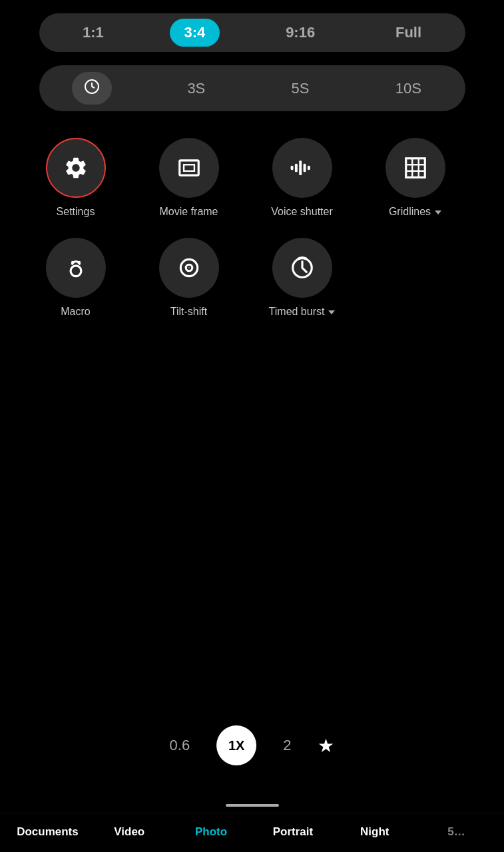 The height and width of the screenshot is (852, 504). What do you see at coordinates (302, 178) in the screenshot?
I see `voice-shutter-button: Voice shutter` at bounding box center [302, 178].